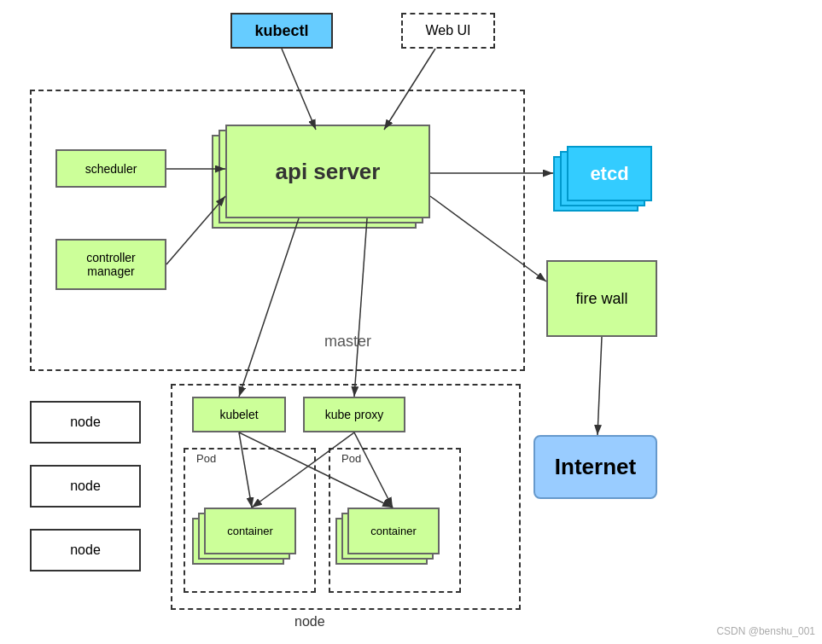 This screenshot has width=822, height=644. I want to click on controller-manager-box: controller manager, so click(111, 264).